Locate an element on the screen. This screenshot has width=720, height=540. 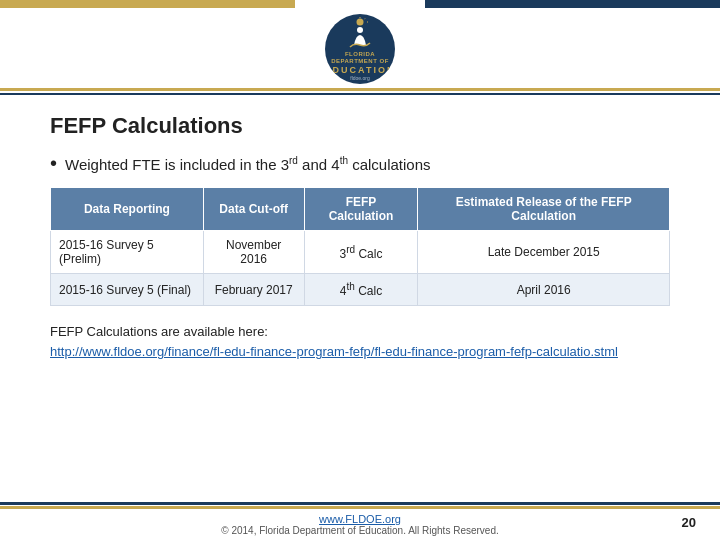
cell-calc-1: 3rd Calc is located at coordinates (361, 252).